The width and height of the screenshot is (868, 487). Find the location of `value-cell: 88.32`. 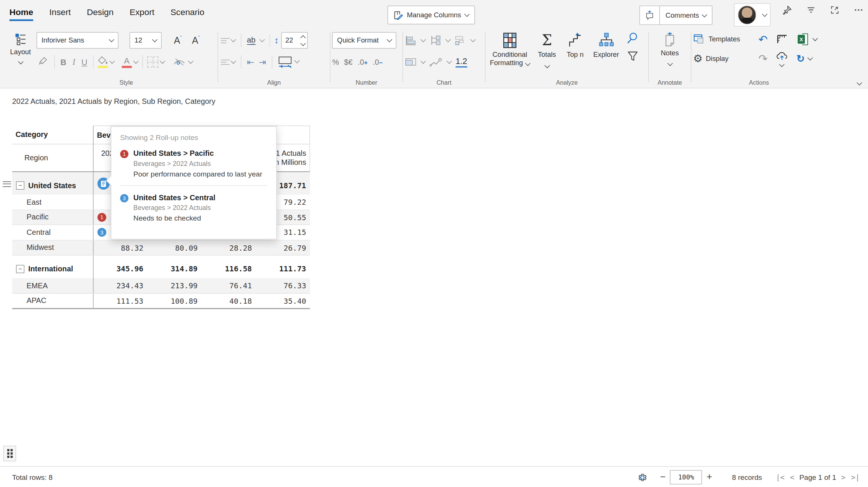

value-cell: 88.32 is located at coordinates (120, 248).